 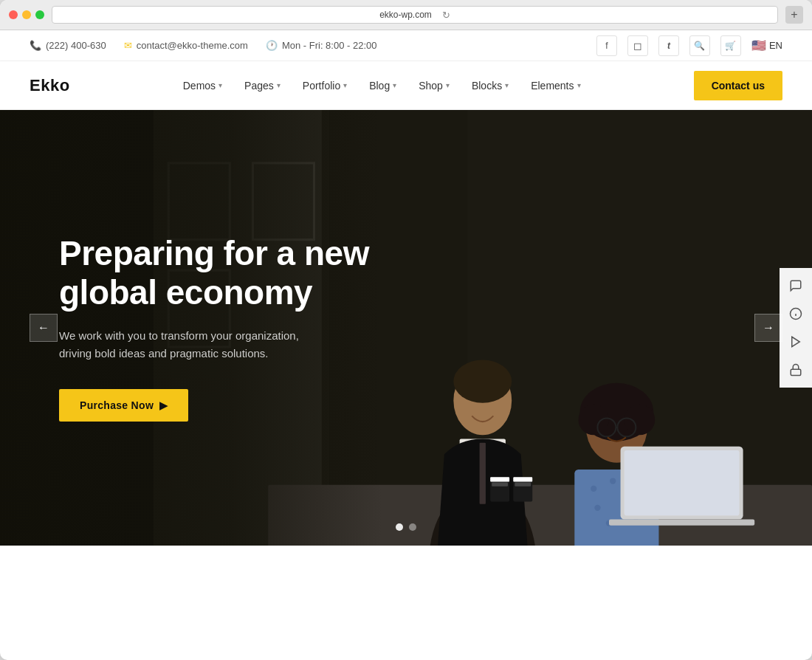 What do you see at coordinates (27, 15) in the screenshot?
I see `traffic-lights` at bounding box center [27, 15].